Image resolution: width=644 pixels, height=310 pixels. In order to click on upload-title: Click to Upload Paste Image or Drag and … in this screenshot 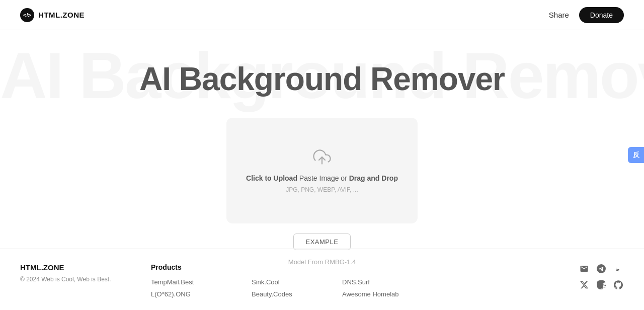, I will do `click(322, 178)`.